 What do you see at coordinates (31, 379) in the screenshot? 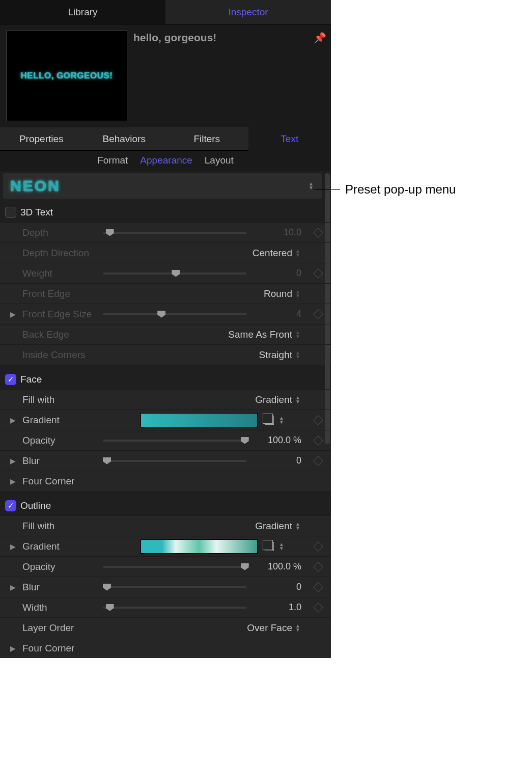
I see `section-face-label: Face` at bounding box center [31, 379].